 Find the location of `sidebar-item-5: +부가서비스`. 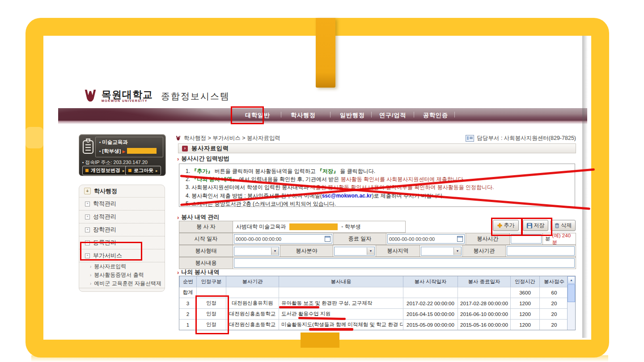

sidebar-item-5: +부가서비스 is located at coordinates (122, 256).